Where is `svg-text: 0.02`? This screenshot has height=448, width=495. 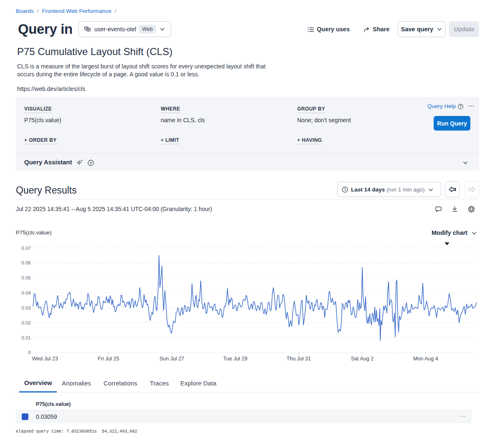 svg-text: 0.02 is located at coordinates (26, 323).